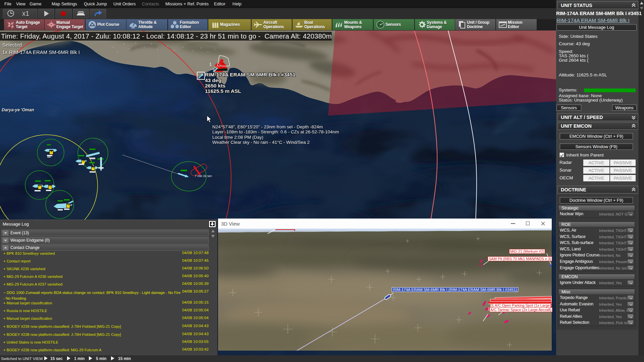 This screenshot has width=644, height=362. I want to click on svg-text: 11625.5 m ASL, so click(223, 91).